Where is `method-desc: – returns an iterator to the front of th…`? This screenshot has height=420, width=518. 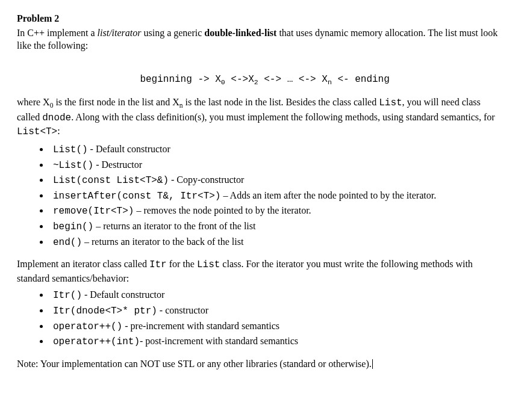
method-desc: – returns an iterator to the front of th… is located at coordinates (175, 226).